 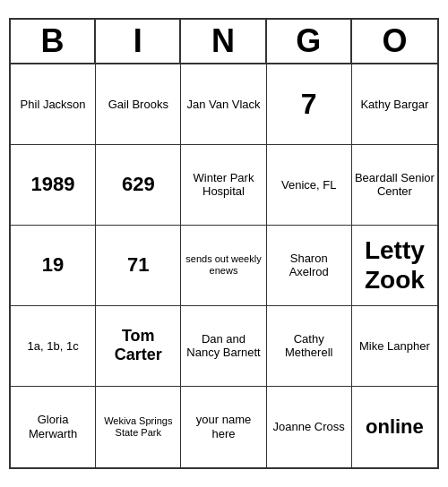 I want to click on bingo-cell: Dan and Nancy Barnett, so click(x=224, y=346).